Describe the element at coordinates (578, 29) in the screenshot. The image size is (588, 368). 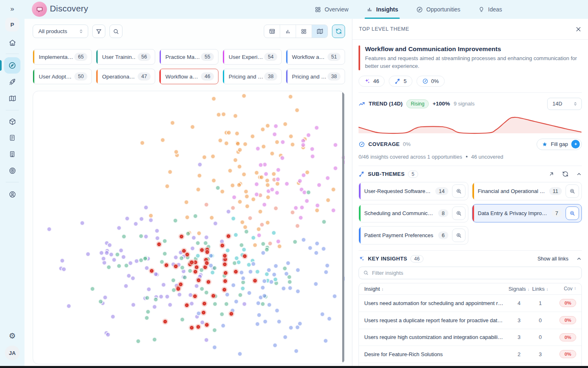
I see `close-icon` at that location.